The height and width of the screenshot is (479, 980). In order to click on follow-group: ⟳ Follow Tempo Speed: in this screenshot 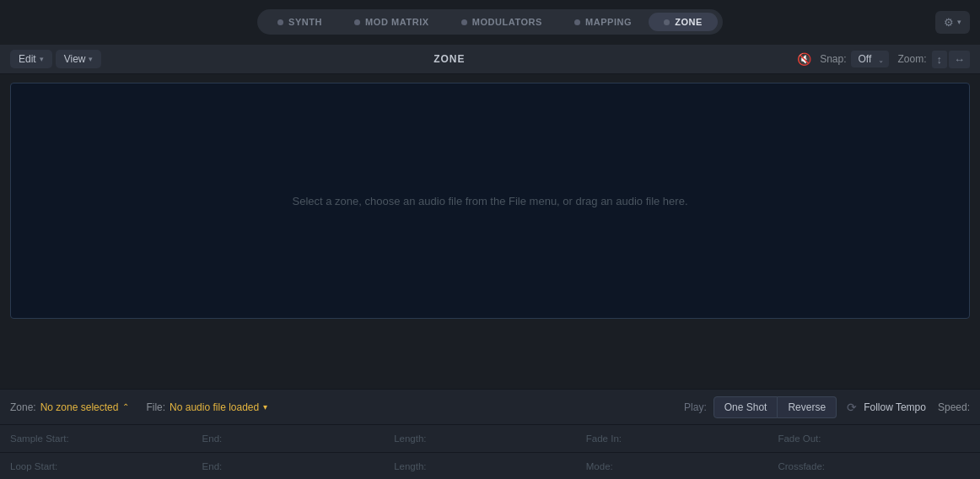, I will do `click(908, 407)`.